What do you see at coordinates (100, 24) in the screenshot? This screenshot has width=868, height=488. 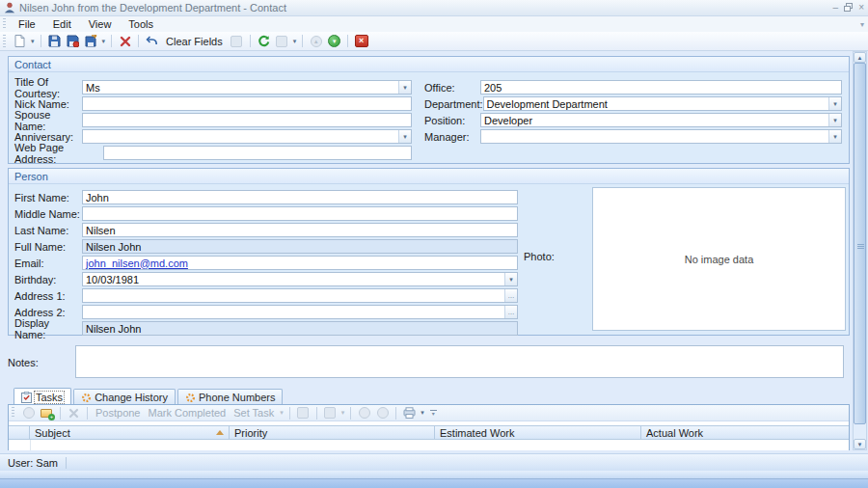 I see `menu-view: View` at bounding box center [100, 24].